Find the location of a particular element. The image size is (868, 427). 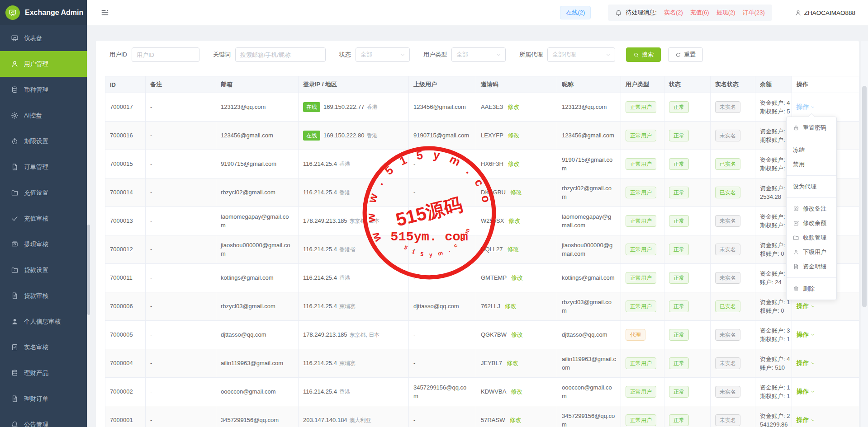

sidebar-item-个人信息审核: 个人信息审核 is located at coordinates (43, 322).